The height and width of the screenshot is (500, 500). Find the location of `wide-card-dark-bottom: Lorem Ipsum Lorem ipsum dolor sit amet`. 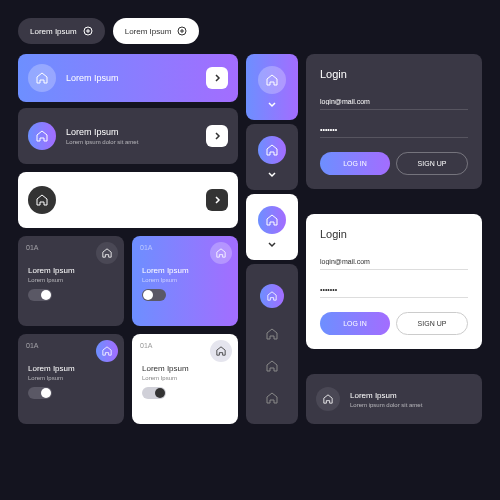

wide-card-dark-bottom: Lorem Ipsum Lorem ipsum dolor sit amet is located at coordinates (394, 399).